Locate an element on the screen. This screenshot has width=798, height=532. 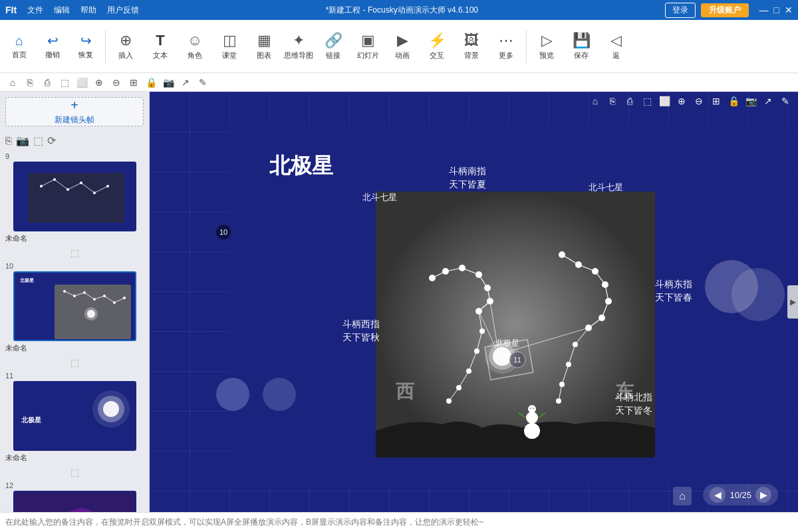
sec-zoom-in-btn: ⊕ is located at coordinates (99, 82).